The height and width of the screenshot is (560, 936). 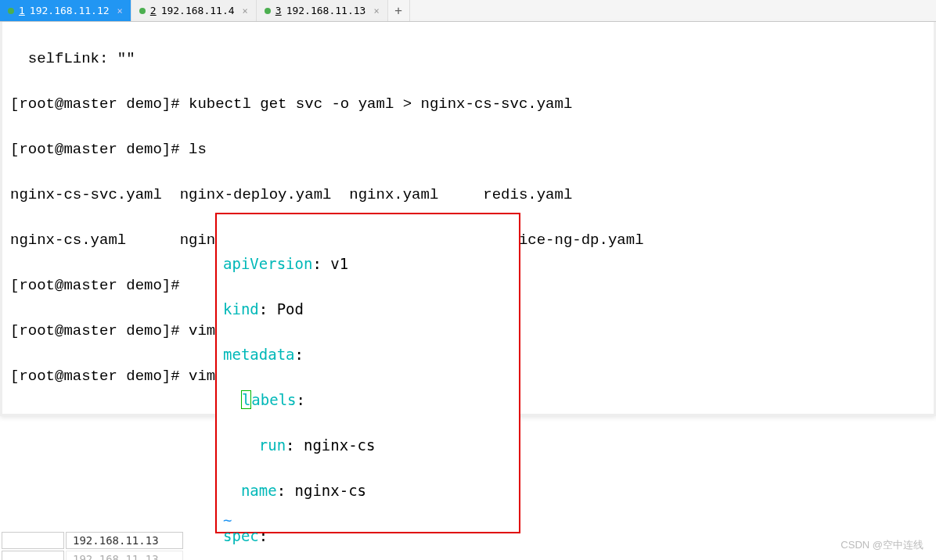 What do you see at coordinates (368, 446) in the screenshot?
I see `yaml-line: run: nginx-cs` at bounding box center [368, 446].